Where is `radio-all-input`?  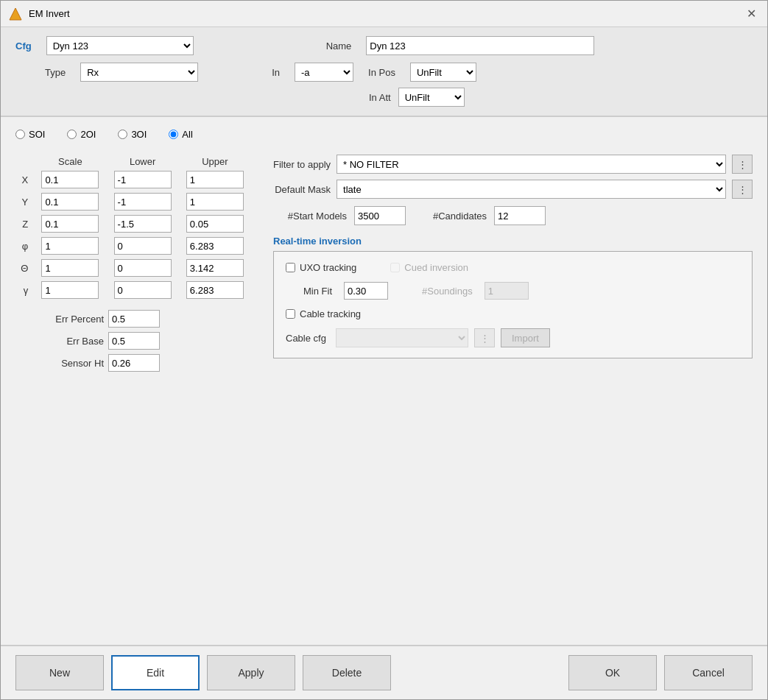
radio-all-input is located at coordinates (174, 134).